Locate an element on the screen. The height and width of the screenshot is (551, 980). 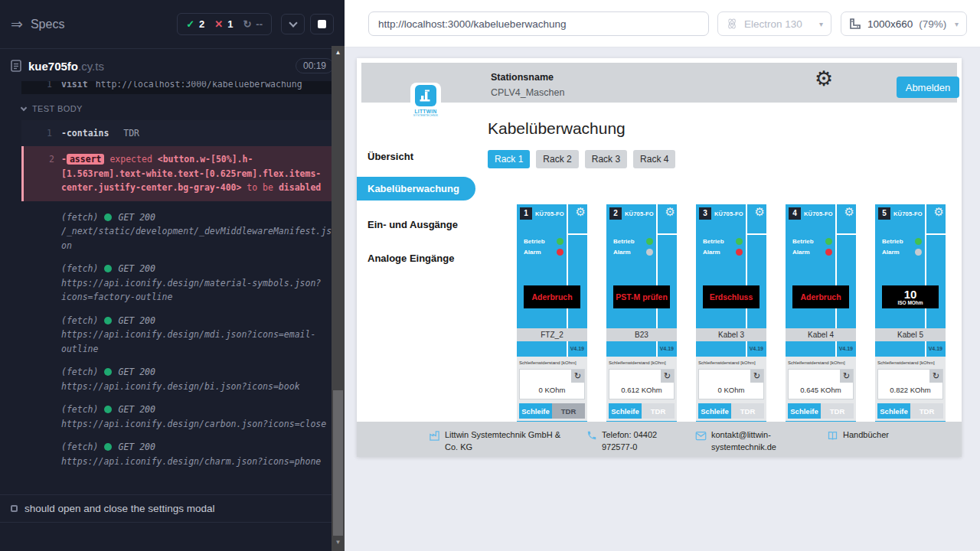
resistance-box: ↻ 0.822 KOhm is located at coordinates (910, 384).